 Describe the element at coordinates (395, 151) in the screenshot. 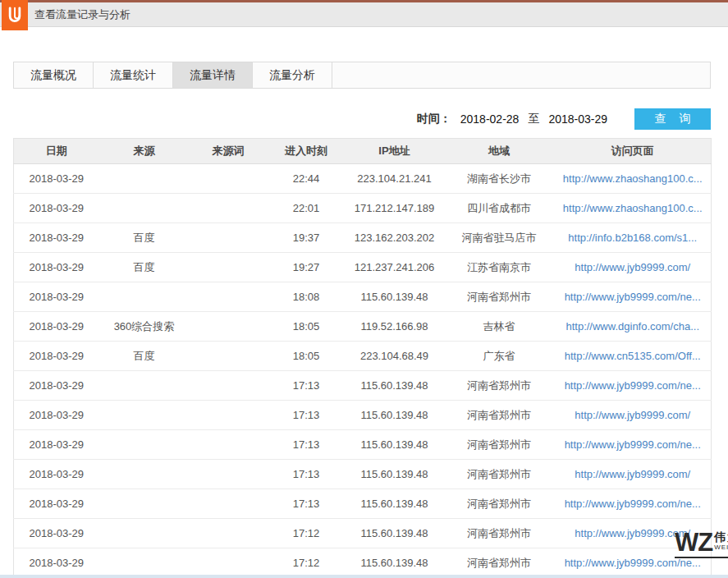

I see `col-header-ip: IP地址` at that location.